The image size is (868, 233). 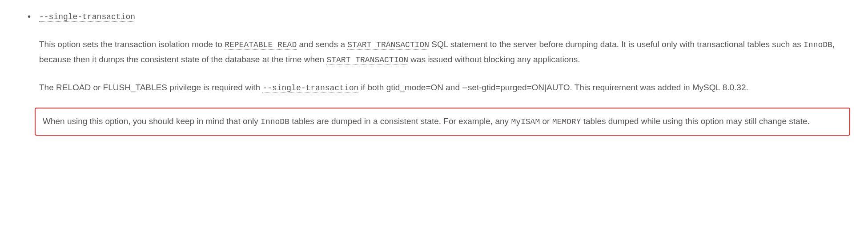 I want to click on note-box: When using this option, you should keep …, so click(x=442, y=122).